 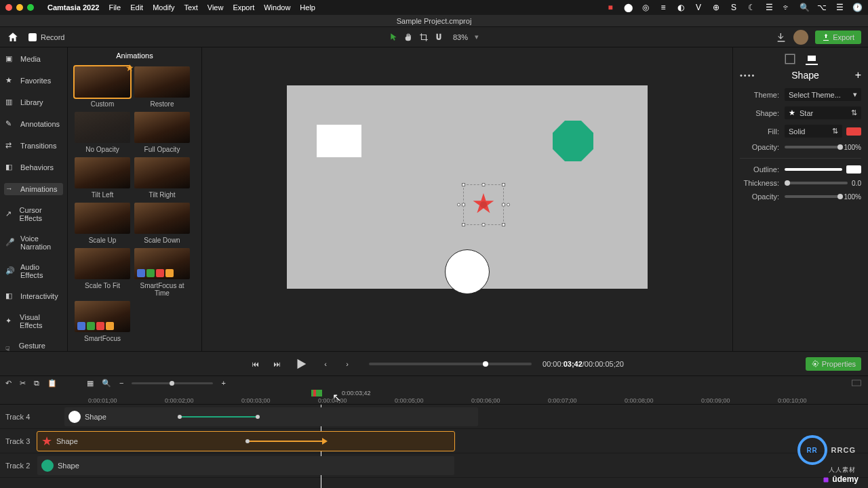 What do you see at coordinates (102, 224) in the screenshot?
I see `animation-tile-scale-up: Scale Up` at bounding box center [102, 224].